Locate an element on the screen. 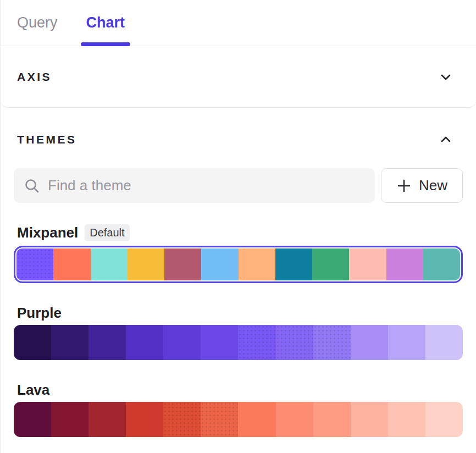 The height and width of the screenshot is (453, 476). plus-icon is located at coordinates (404, 186).